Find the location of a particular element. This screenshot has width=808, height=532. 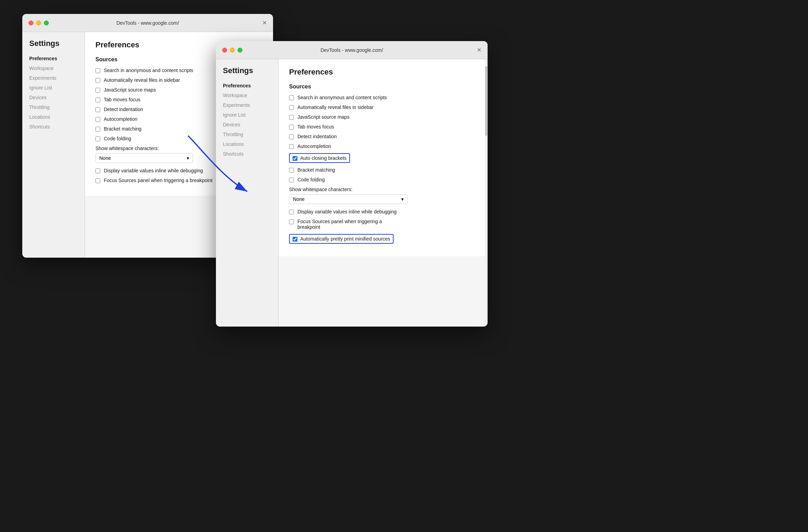

checkbox-label-1-extra-1: Focus Sources panel when triggering a br… is located at coordinates (158, 180).